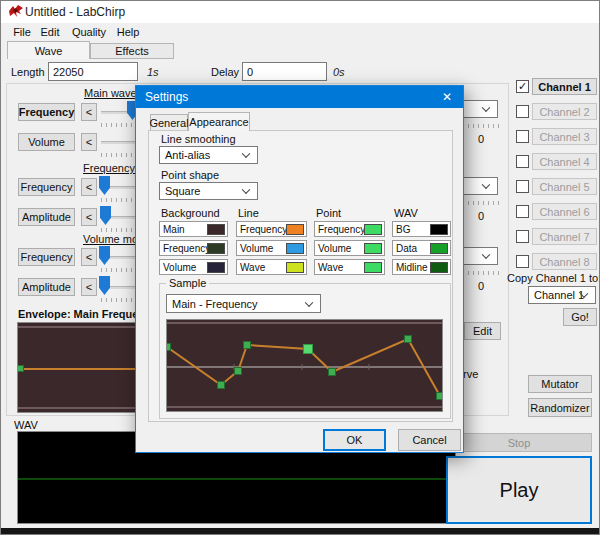  Describe the element at coordinates (93, 72) in the screenshot. I see `length-input` at that location.